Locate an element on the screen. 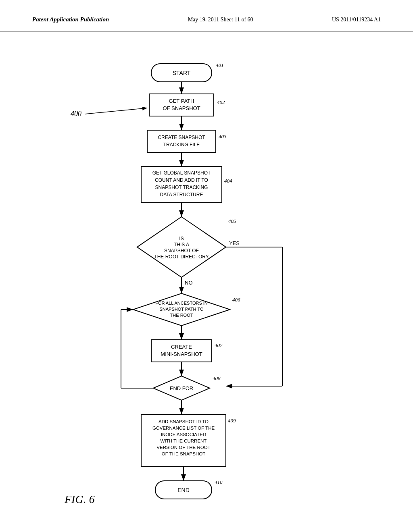 The width and height of the screenshot is (413, 532). ref-409: 409 is located at coordinates (232, 421).